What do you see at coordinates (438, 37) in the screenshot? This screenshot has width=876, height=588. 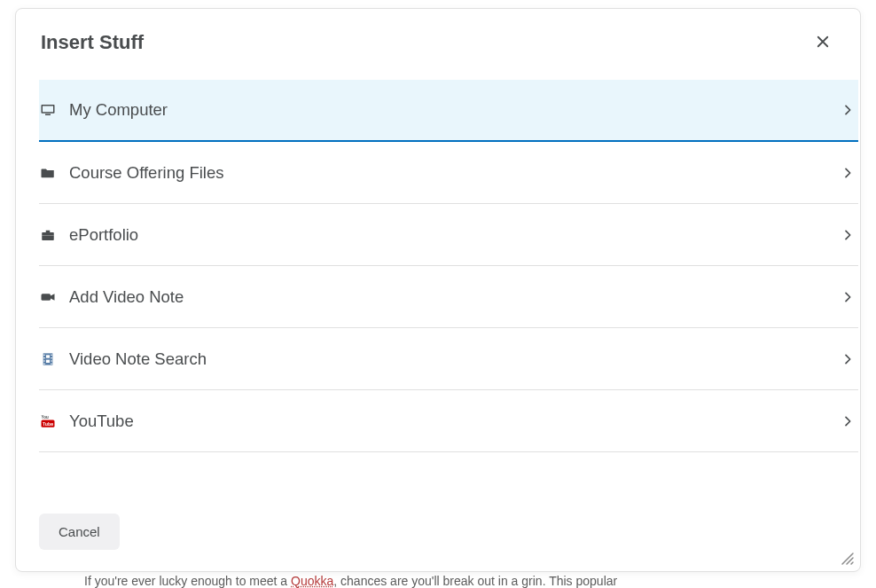 I see `dialog-header: Insert Stuff` at bounding box center [438, 37].